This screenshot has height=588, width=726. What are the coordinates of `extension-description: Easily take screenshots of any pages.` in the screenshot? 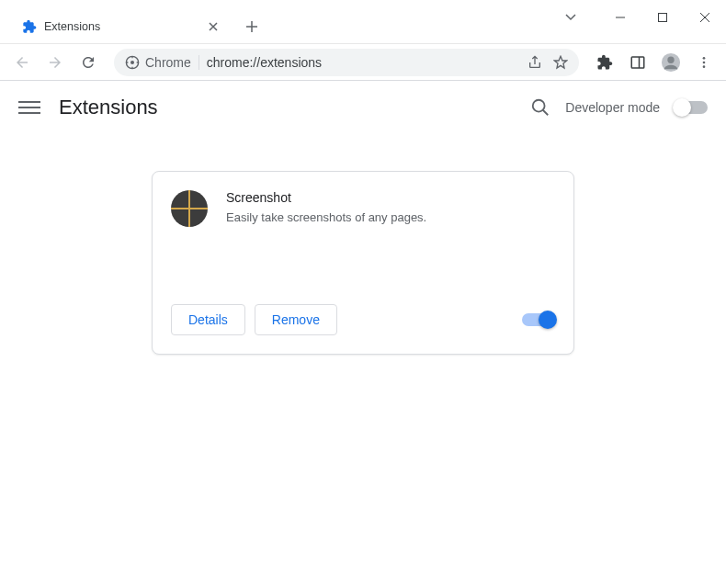 It's located at (391, 217).